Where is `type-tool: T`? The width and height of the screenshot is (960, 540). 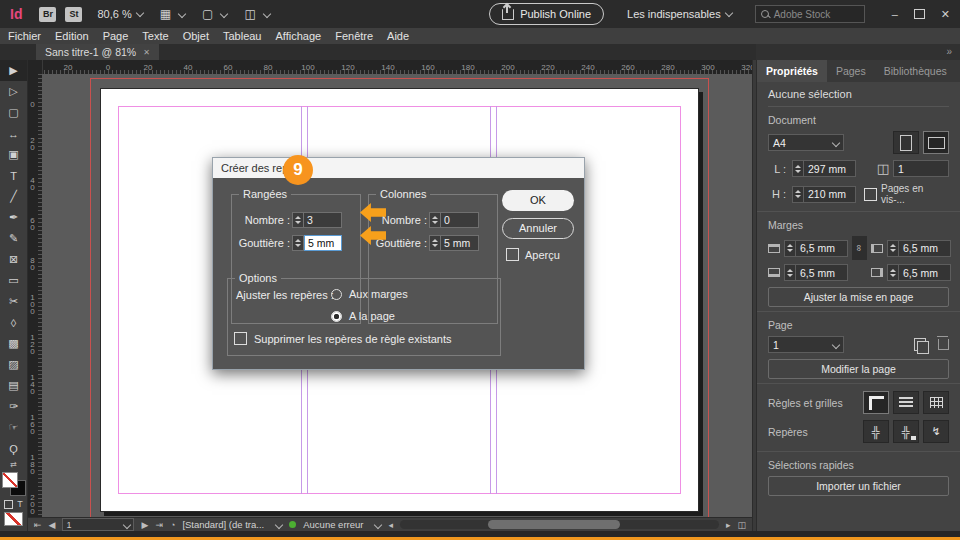 type-tool: T is located at coordinates (14, 176).